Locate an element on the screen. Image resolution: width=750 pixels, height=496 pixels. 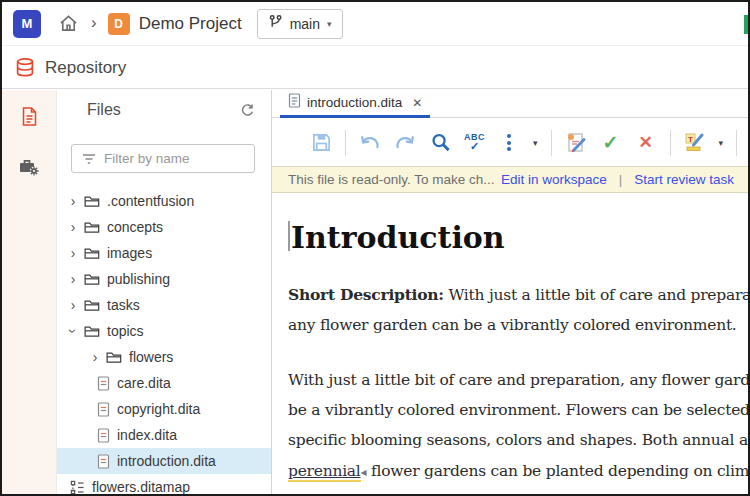
edit-in-workspace-link: Edit in workspace is located at coordinates (554, 180).